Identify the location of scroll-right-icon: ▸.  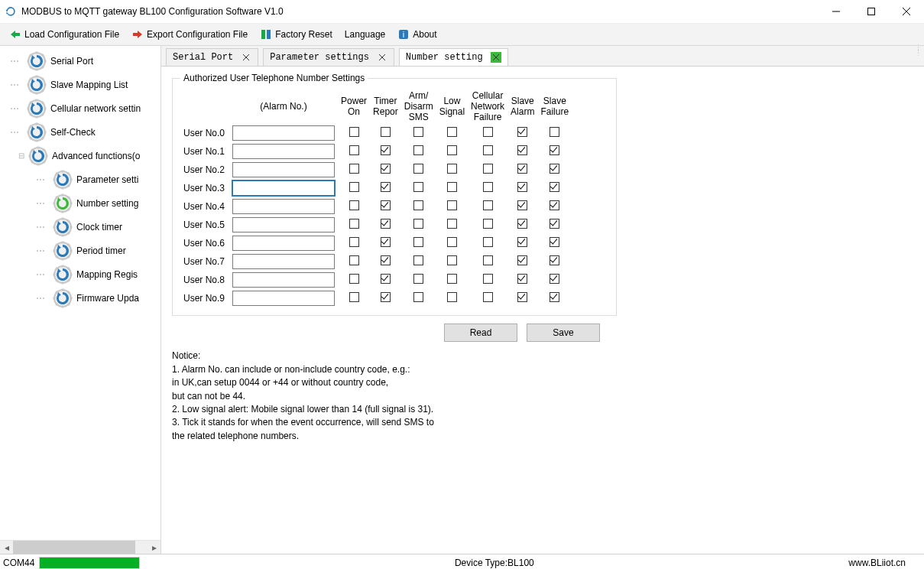
(154, 548).